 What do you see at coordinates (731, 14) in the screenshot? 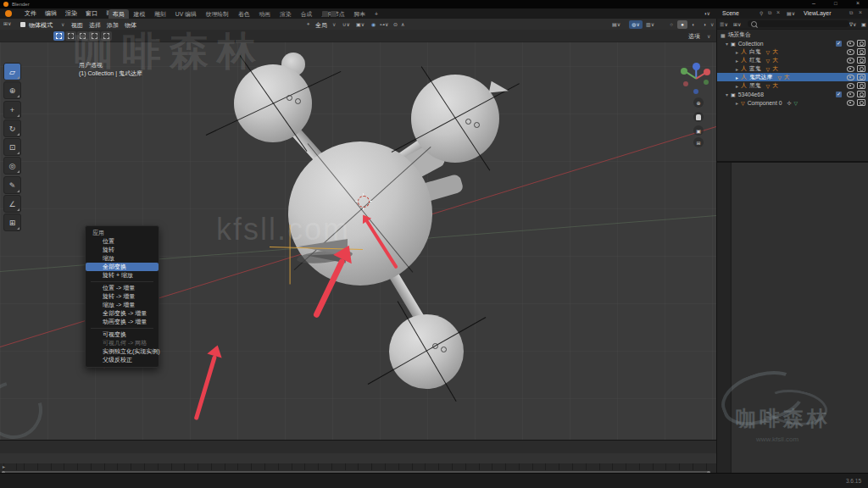
I see `scene-name: Scene` at bounding box center [731, 14].